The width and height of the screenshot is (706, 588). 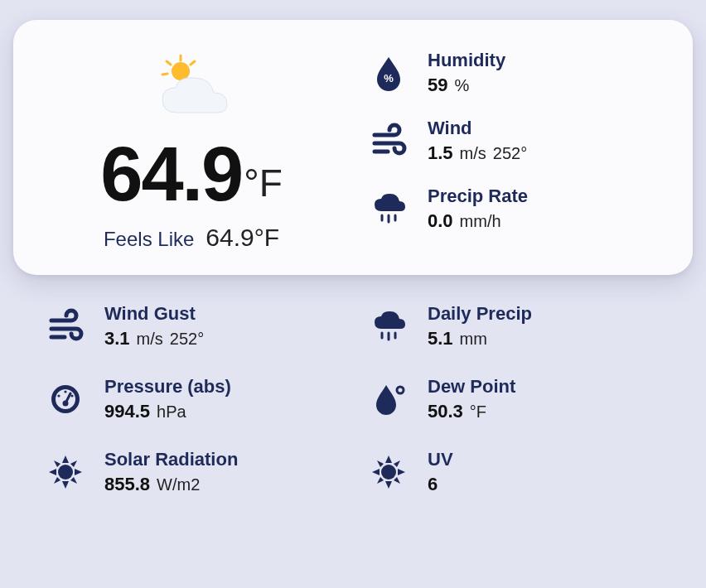 I want to click on daily-precip-unit: mm, so click(x=474, y=340).